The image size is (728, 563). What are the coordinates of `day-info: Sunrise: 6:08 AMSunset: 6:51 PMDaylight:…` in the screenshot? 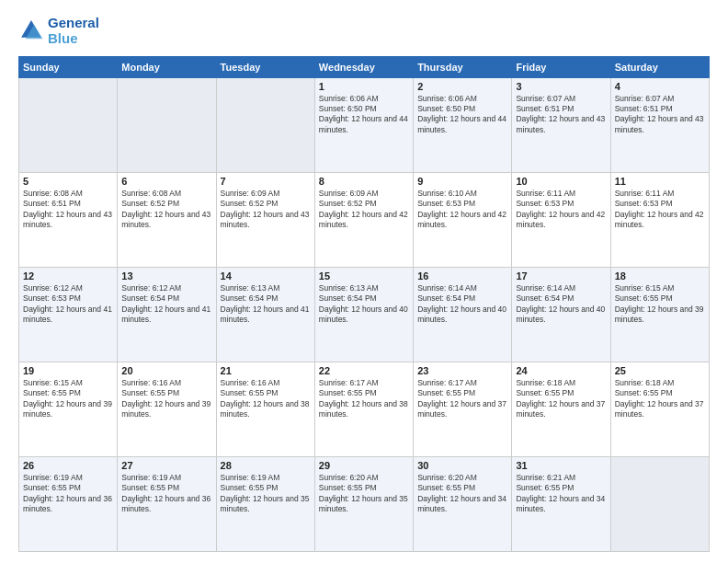 It's located at (68, 210).